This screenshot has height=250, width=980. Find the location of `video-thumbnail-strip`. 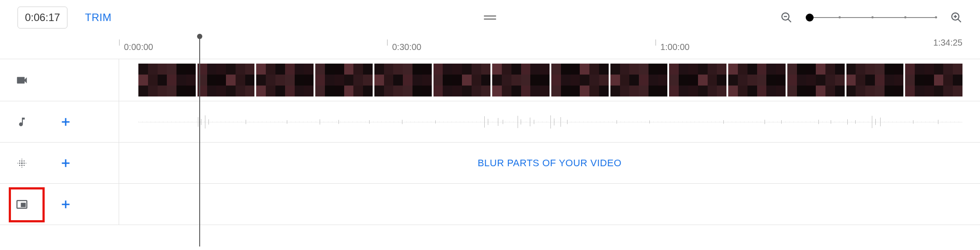

video-thumbnail-strip is located at coordinates (550, 80).